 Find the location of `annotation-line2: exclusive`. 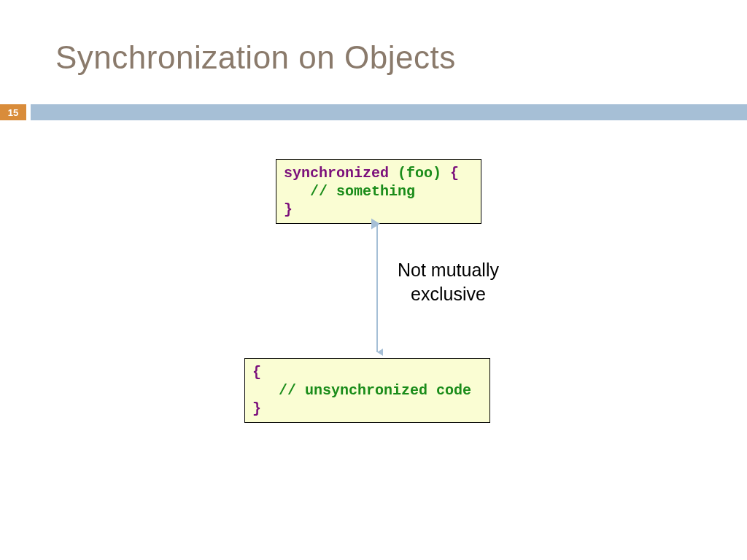

annotation-line2: exclusive is located at coordinates (448, 294).